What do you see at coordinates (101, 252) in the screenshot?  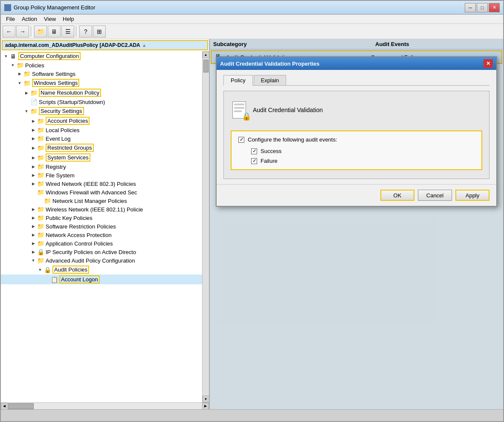 I see `tree-item-ip-security: ▶ 🔒 IP Security Policies on Active Direc…` at bounding box center [101, 252].